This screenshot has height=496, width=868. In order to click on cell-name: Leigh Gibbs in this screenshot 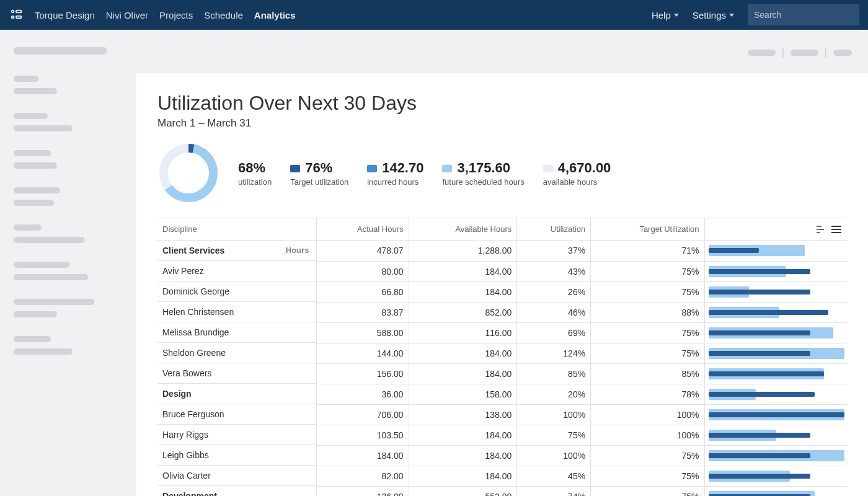, I will do `click(237, 455)`.